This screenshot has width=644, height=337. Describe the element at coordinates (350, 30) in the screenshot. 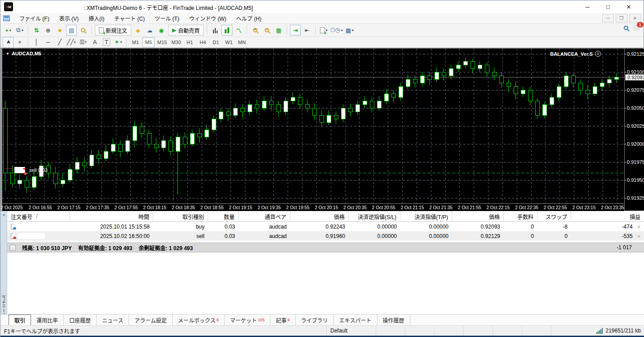

I see `templates-button: ▩▾` at that location.